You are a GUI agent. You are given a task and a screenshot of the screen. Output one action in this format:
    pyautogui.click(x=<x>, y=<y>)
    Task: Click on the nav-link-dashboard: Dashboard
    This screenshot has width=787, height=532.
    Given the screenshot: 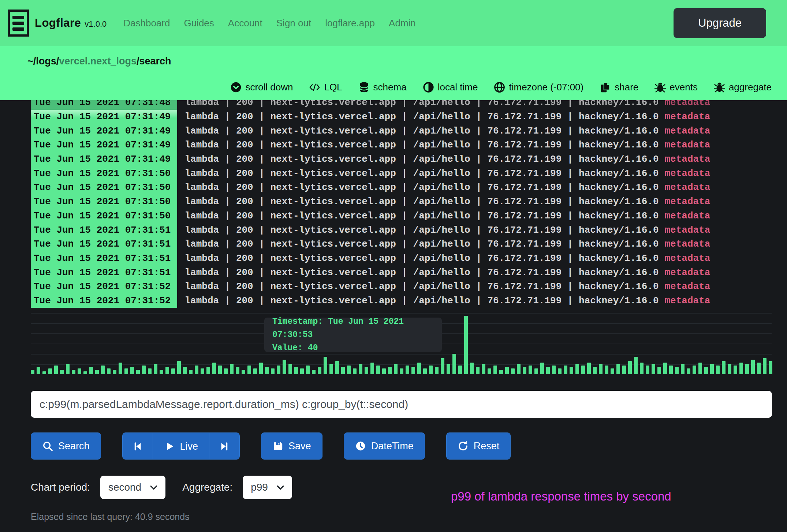 What is the action you would take?
    pyautogui.click(x=146, y=23)
    